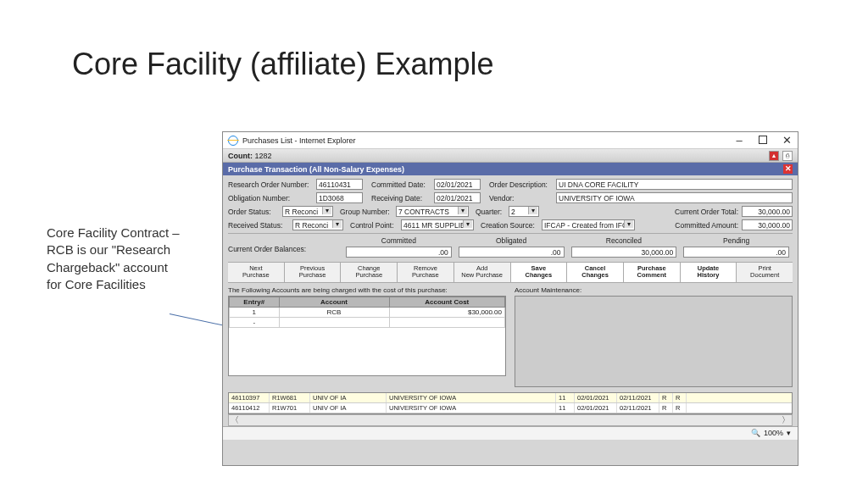 The image size is (868, 488). What do you see at coordinates (448, 302) in the screenshot?
I see `accounts-header: Account Cost` at bounding box center [448, 302].